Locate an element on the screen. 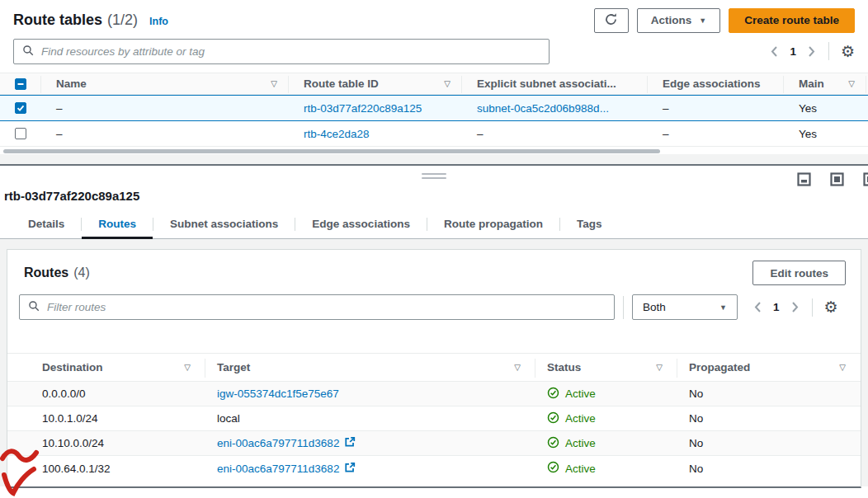 The width and height of the screenshot is (868, 498). route-row: 0.0.0.0/0 igw-055374dc1f5e75e67 Active N… is located at coordinates (434, 394).